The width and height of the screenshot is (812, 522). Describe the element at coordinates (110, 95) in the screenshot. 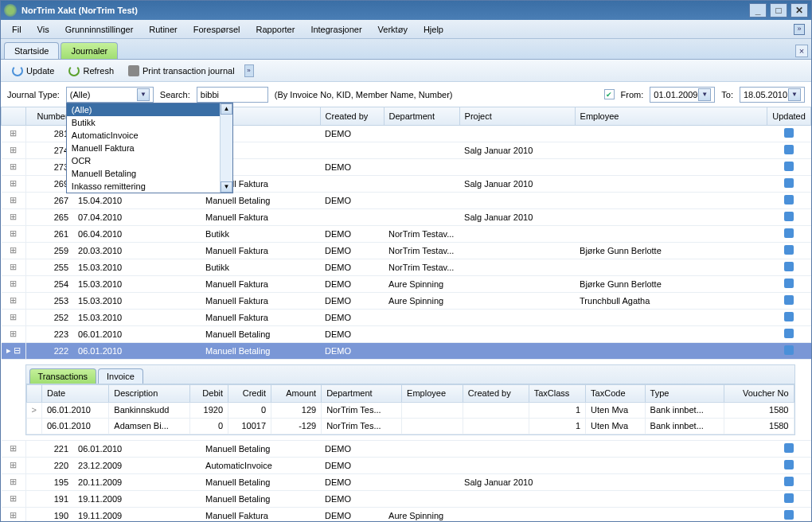

I see `journal-type-dropdown: (Alle) ▼` at that location.